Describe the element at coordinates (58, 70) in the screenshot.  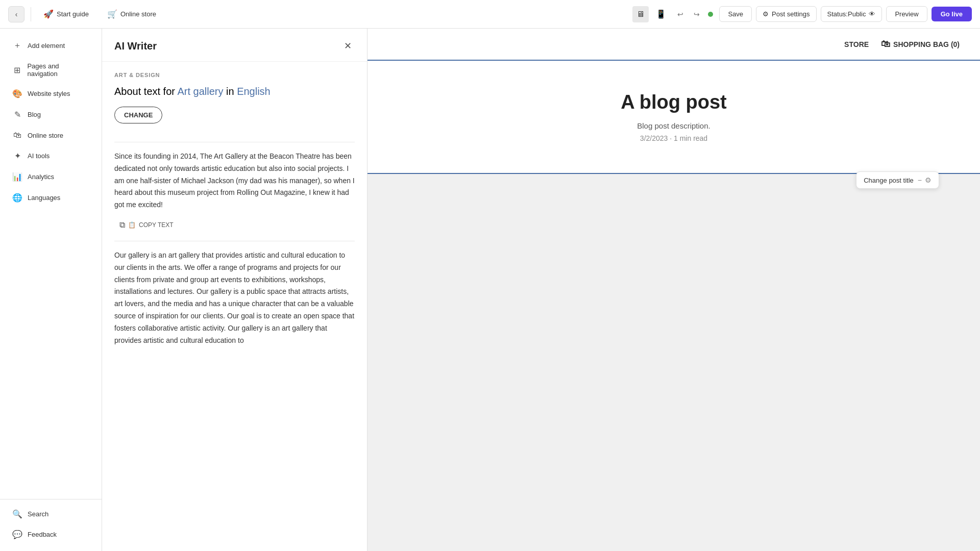
I see `sidebar-label-pages-nav: Pages and navigation` at that location.